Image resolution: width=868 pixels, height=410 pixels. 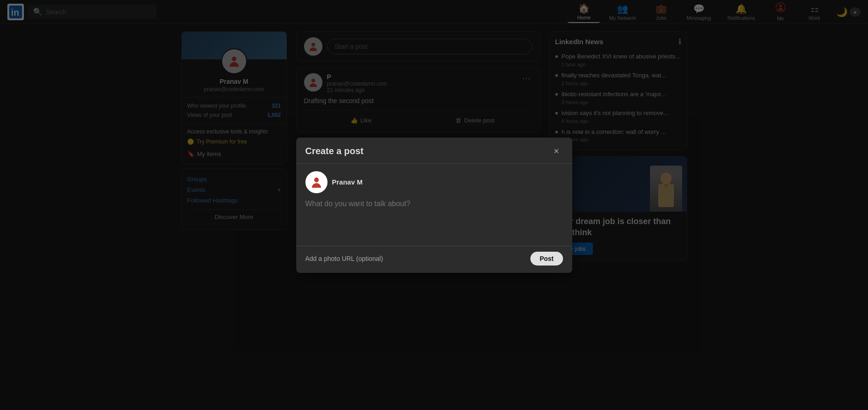 I want to click on modal-user-row: Pranav M, so click(x=434, y=182).